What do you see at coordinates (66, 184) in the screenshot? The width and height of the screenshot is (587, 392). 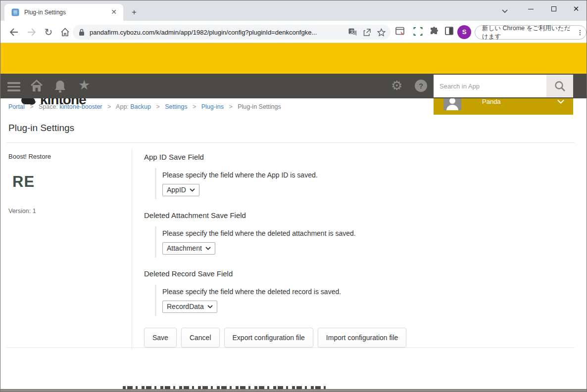 I see `plugin-sidebar: Boost! Restore RE Version: 1` at bounding box center [66, 184].